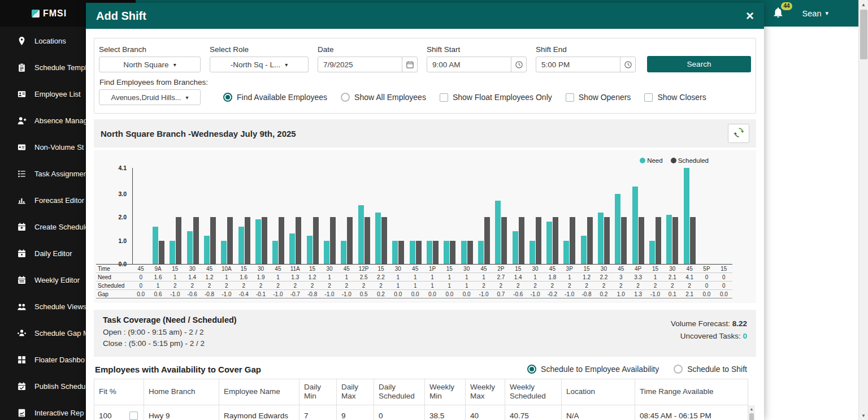 Image resolution: width=868 pixels, height=420 pixels. Describe the element at coordinates (593, 369) in the screenshot. I see `radio-schedule-to-availability: Schedule to Employee Availability` at that location.